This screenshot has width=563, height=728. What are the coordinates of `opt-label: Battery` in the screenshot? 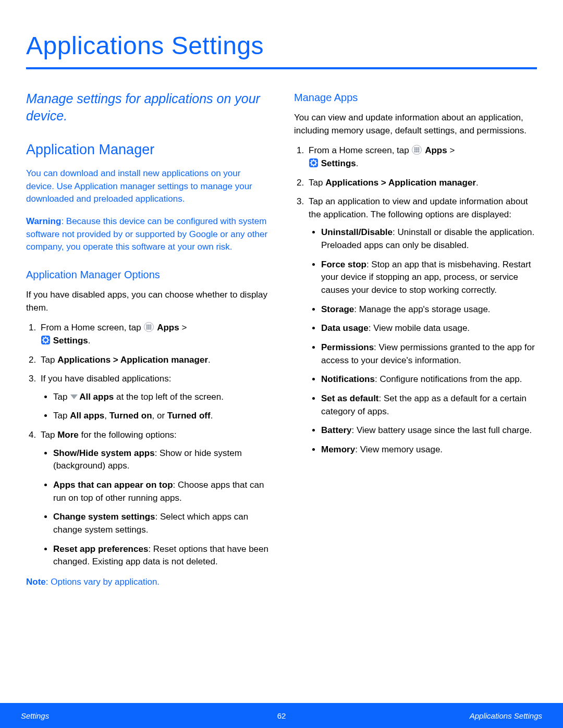 It's located at (337, 430).